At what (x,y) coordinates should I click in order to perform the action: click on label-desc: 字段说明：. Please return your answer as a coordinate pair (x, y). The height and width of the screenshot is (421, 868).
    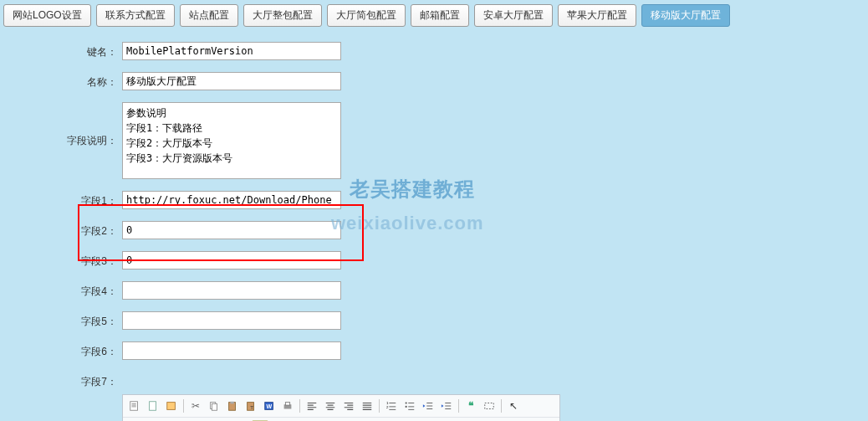
    Looking at the image, I should click on (81, 126).